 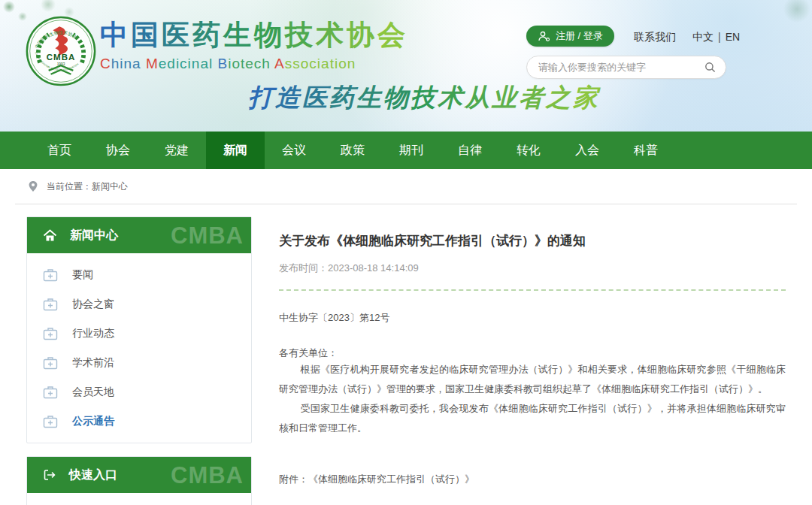 What do you see at coordinates (411, 150) in the screenshot?
I see `nav-item-6: 期刊` at bounding box center [411, 150].